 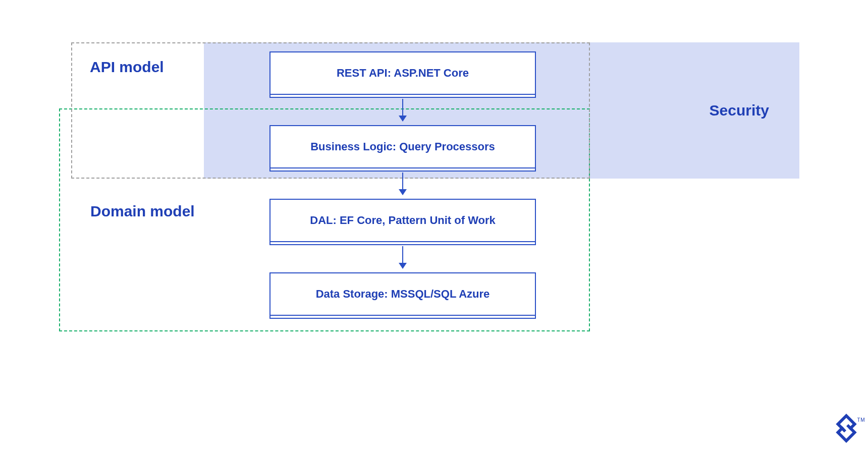 I want to click on trademark-text: TM, so click(x=861, y=420).